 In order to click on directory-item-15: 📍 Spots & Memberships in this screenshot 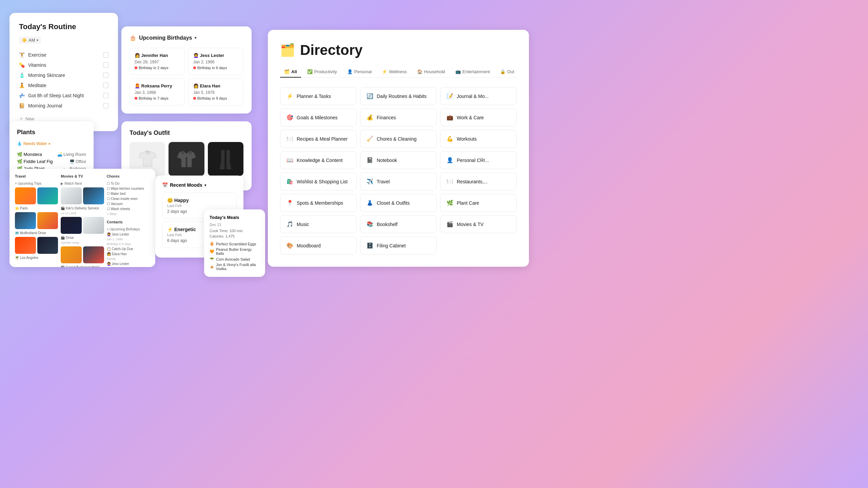, I will do `click(318, 203)`.